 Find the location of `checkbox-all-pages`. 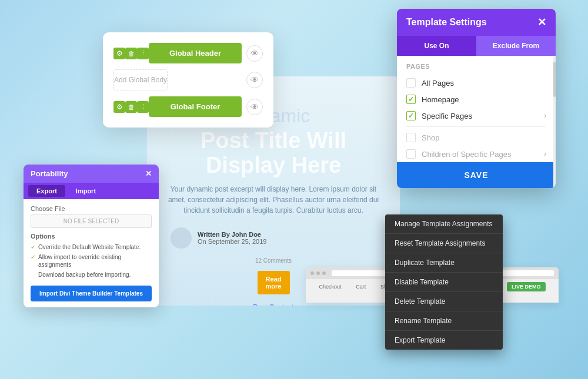

checkbox-all-pages is located at coordinates (411, 83).